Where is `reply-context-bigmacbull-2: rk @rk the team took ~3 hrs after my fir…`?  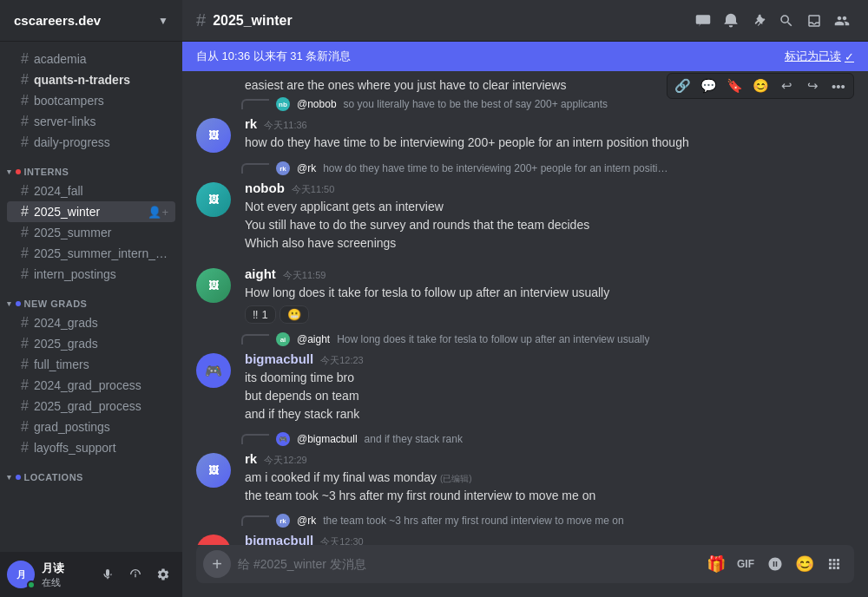
reply-context-bigmacbull-2: rk @rk the team took ~3 hrs after my fir… is located at coordinates (525, 522).